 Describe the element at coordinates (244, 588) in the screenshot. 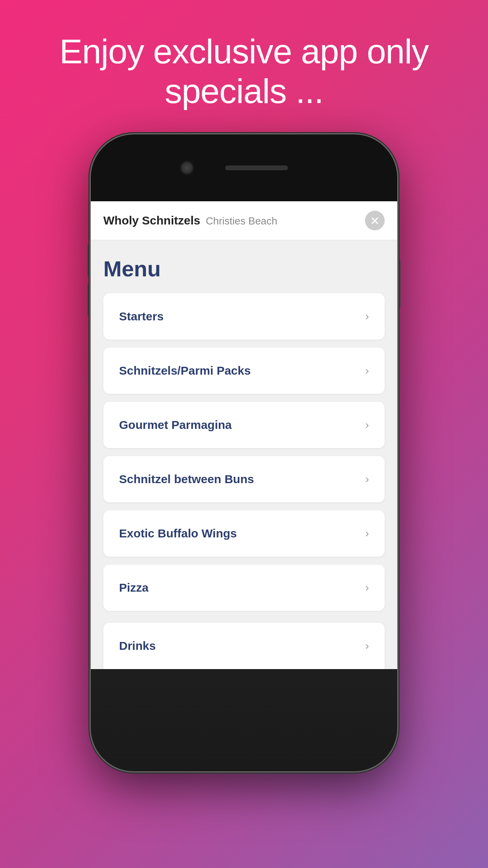

I see `menu-item-pizza: Pizza ›` at that location.